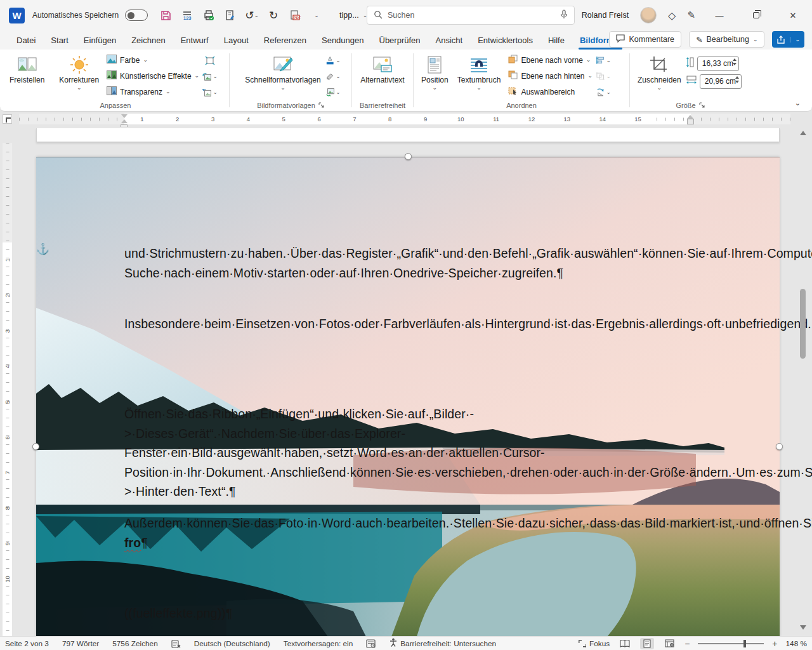 The height and width of the screenshot is (650, 812). Describe the element at coordinates (407, 263) in the screenshot. I see `paragraph-1: und·Strichmustern·zu·haben.·Über·das·Reg…` at that location.